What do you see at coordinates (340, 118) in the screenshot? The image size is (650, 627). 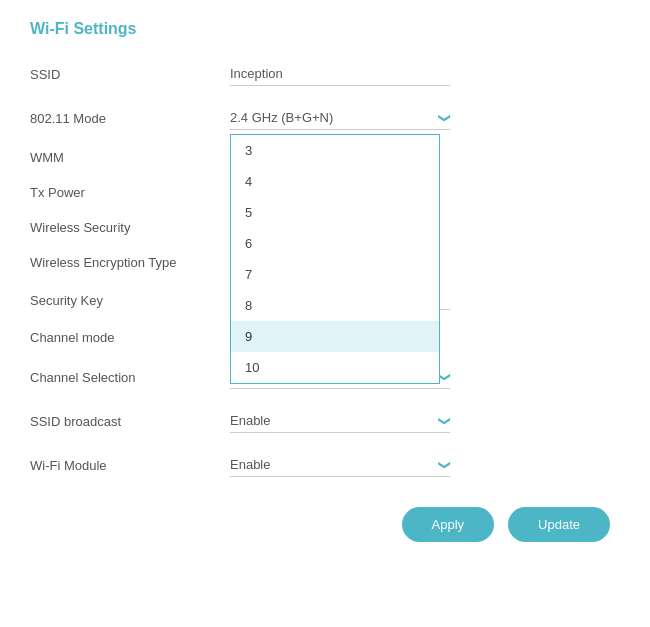 I see `mode-dropdown-wrapper: 2.4 GHz (B+G+N) ❯ 3 4 5 6 7 8 9 10` at bounding box center [340, 118].